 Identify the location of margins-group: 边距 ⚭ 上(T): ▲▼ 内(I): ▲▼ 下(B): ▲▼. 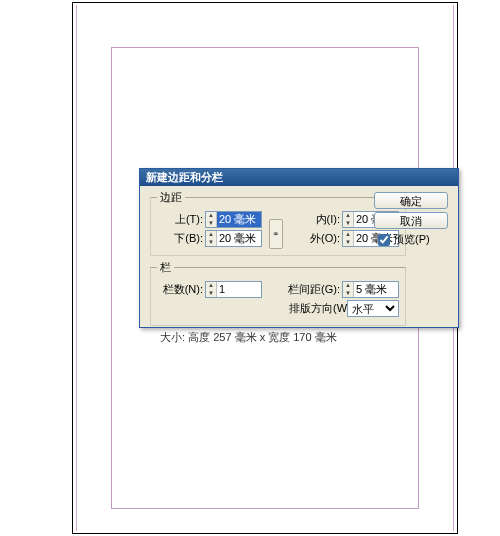
(278, 223).